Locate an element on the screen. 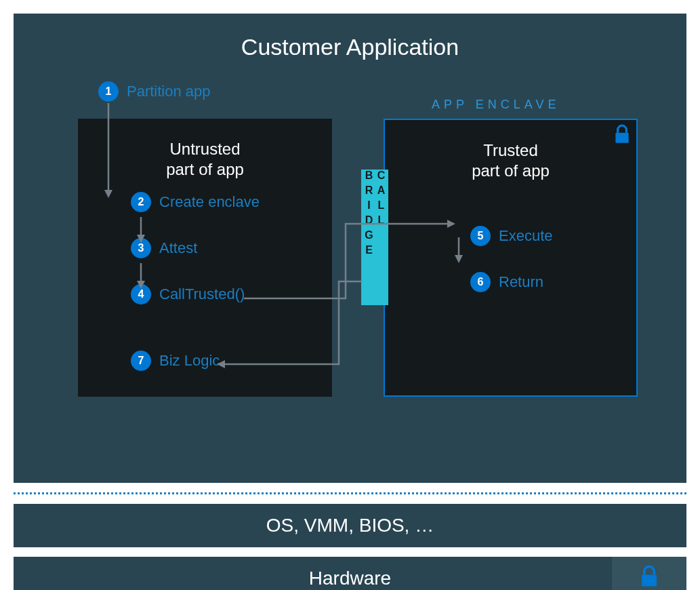 This screenshot has width=700, height=590. step-create-enclave: 2 Create enclave is located at coordinates (221, 202).